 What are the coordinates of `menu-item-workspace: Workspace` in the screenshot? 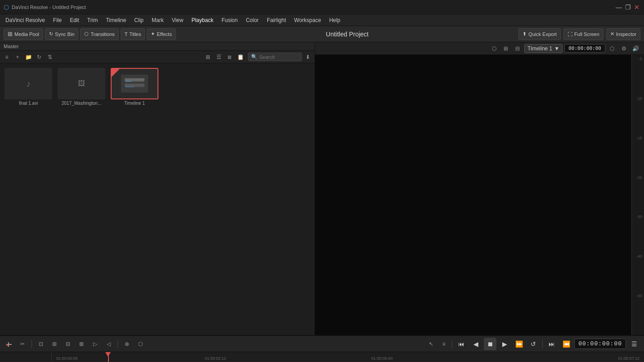 It's located at (308, 20).